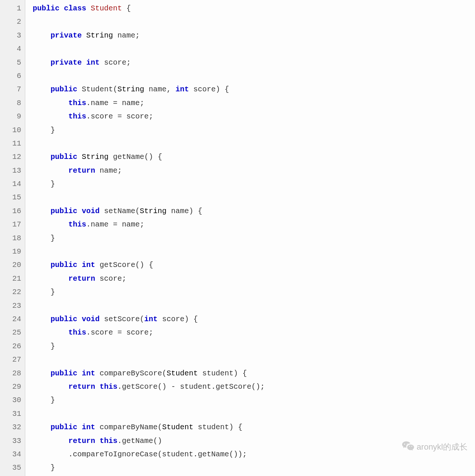 The image size is (475, 476). I want to click on line-number: 3, so click(12, 36).